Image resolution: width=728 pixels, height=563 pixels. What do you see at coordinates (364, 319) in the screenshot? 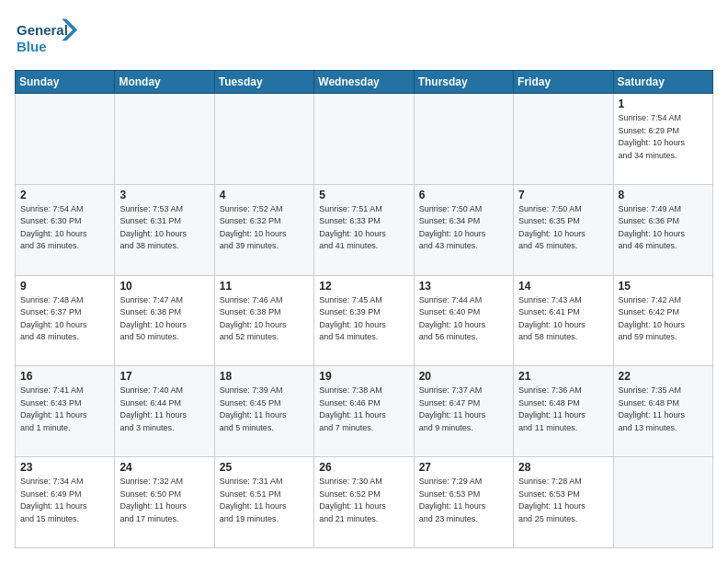
I see `day-info: Sunrise: 7:45 AMSunset: 6:39 PMDaylight:…` at bounding box center [364, 319].